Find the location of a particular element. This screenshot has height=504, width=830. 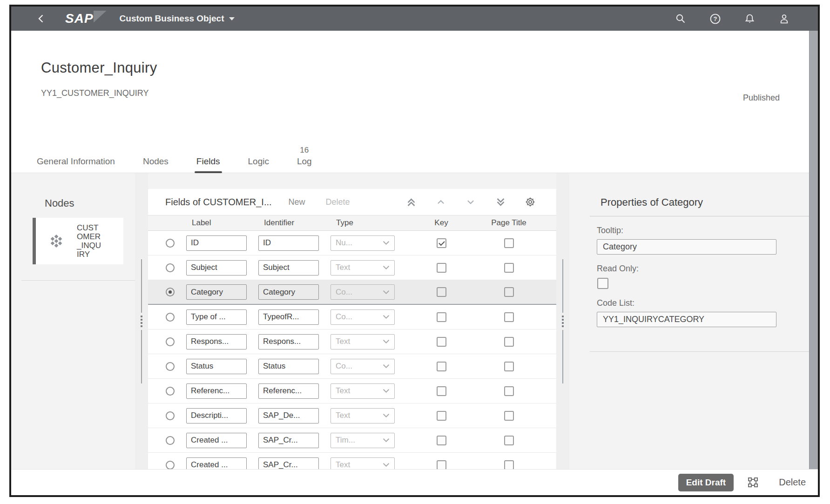

field-table-row: Co... is located at coordinates (352, 317).